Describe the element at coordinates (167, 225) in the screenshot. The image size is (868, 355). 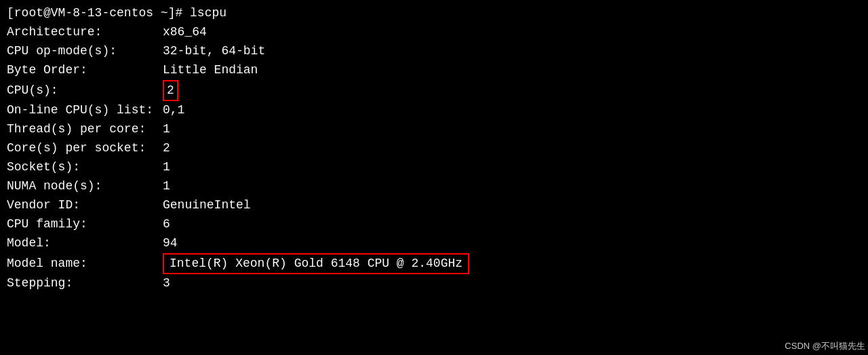
I see `row-value: 6` at that location.